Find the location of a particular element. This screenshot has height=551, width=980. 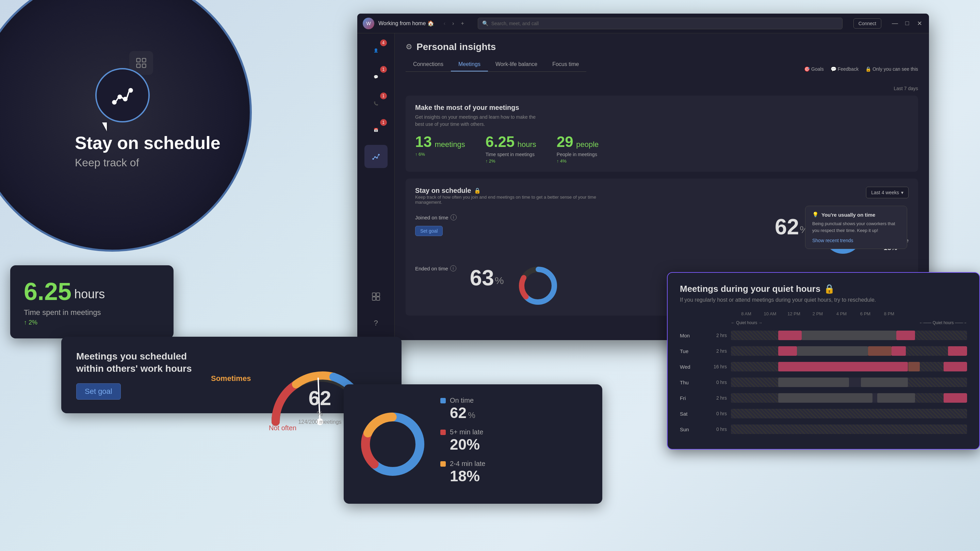

wed-bars is located at coordinates (849, 367).